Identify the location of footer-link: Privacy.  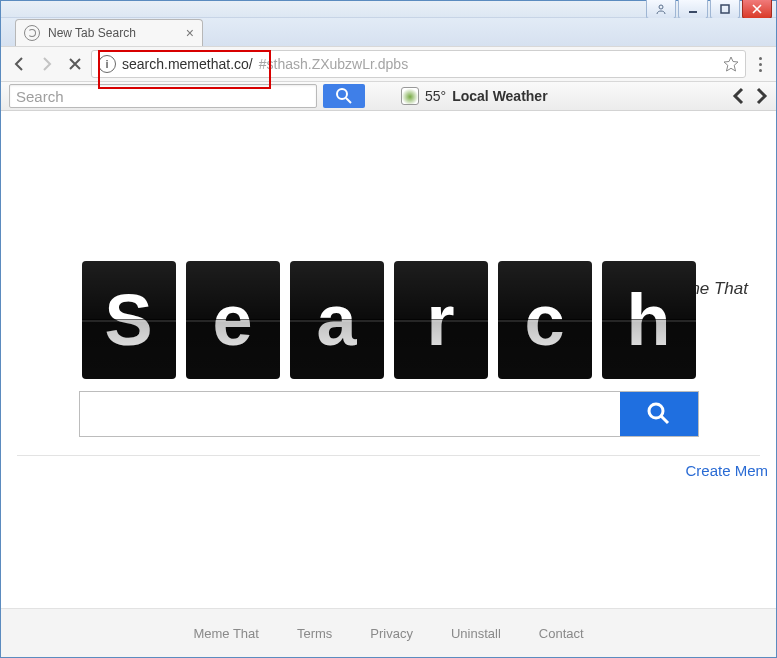
(392, 634).